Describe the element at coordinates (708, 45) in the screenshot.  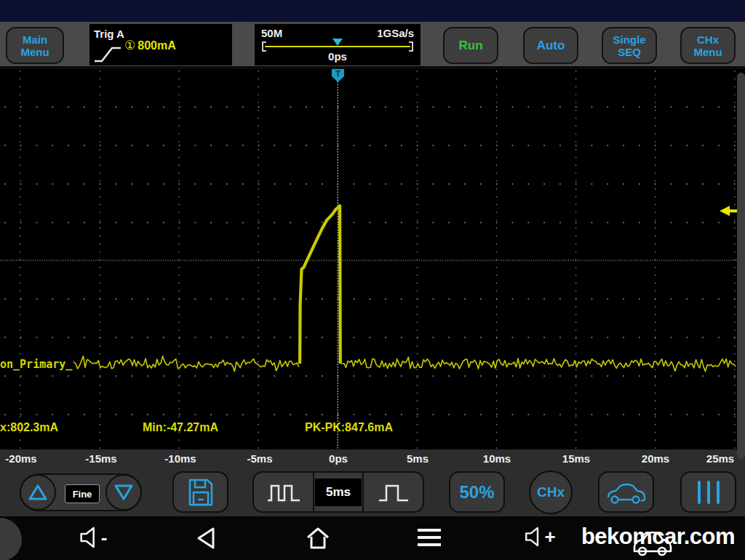
I see `chx-menu-button: CHx Menu` at that location.